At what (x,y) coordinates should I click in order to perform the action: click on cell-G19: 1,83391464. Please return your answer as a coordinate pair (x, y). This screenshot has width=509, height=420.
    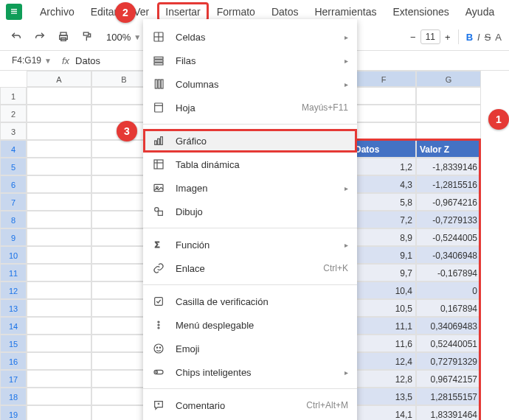
    Looking at the image, I should click on (449, 413).